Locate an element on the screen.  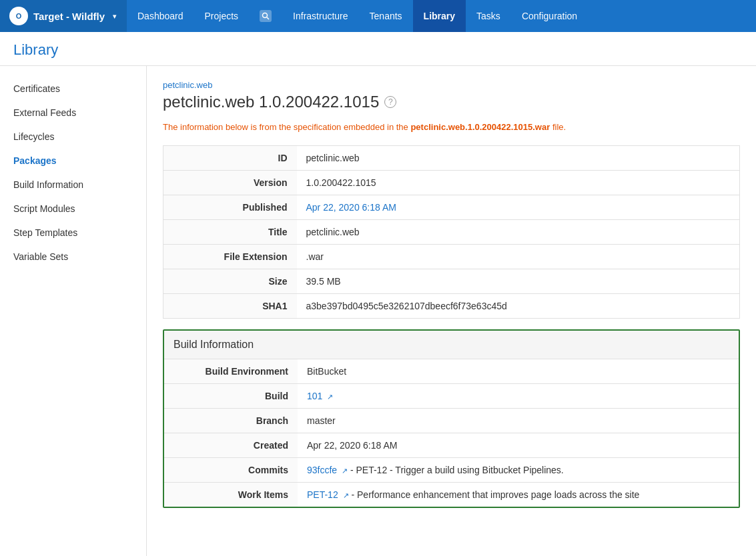
table-row: Title petclinic.web is located at coordinates (452, 232).